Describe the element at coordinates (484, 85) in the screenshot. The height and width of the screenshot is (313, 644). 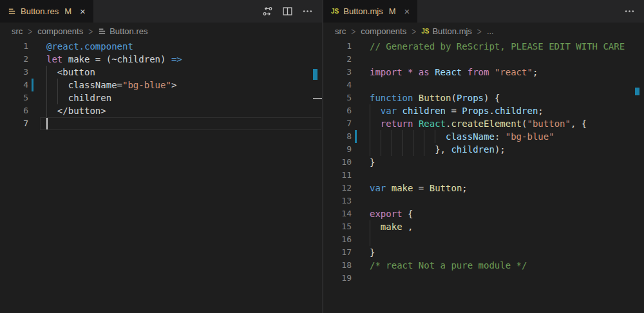
I see `code-line: 4` at that location.